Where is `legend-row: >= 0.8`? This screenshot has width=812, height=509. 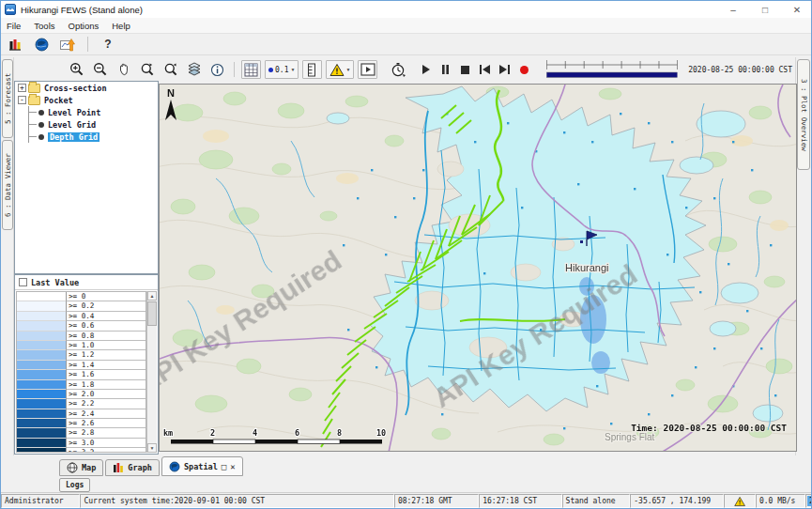 legend-row: >= 0.8 is located at coordinates (81, 336).